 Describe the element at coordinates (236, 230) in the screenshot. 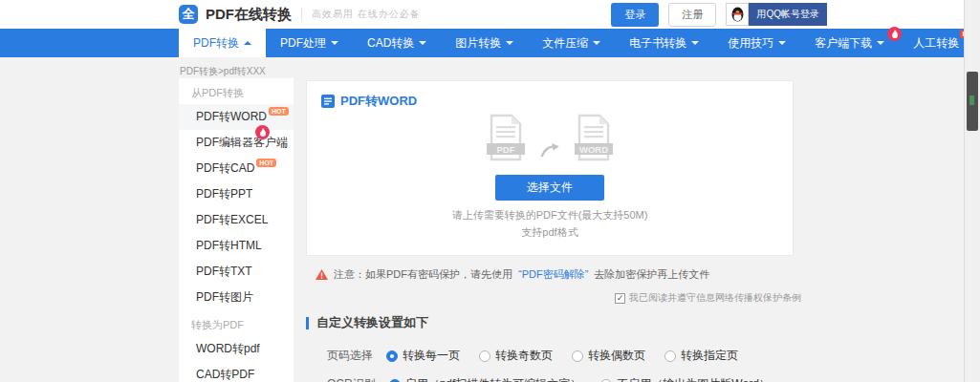

I see `sidebar-menu: 从PDF转换 PDF转WORDHOT PDF编辑器客户端 PDF转CADHOT …` at that location.